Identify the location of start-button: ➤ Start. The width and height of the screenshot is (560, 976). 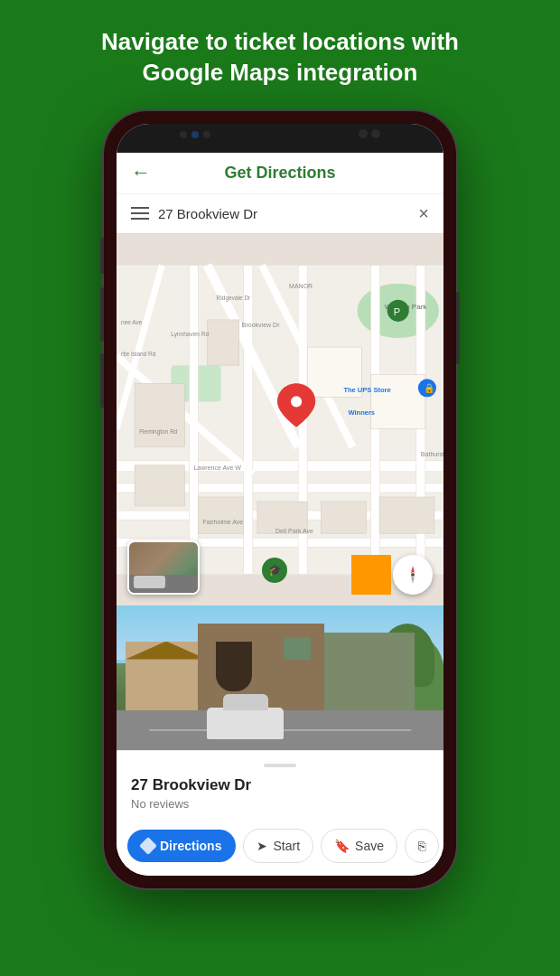
(278, 846).